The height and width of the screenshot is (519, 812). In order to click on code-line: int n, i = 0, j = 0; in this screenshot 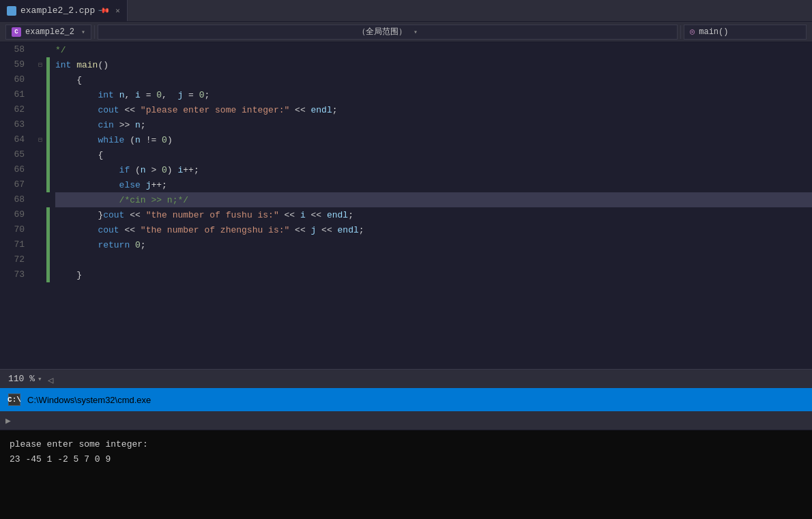, I will do `click(434, 95)`.